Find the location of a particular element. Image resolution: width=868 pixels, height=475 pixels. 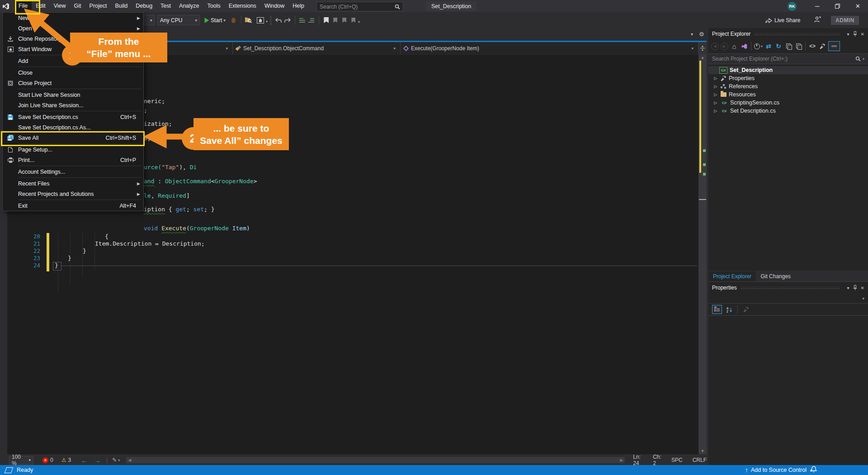

categorized-view-icon is located at coordinates (717, 309).